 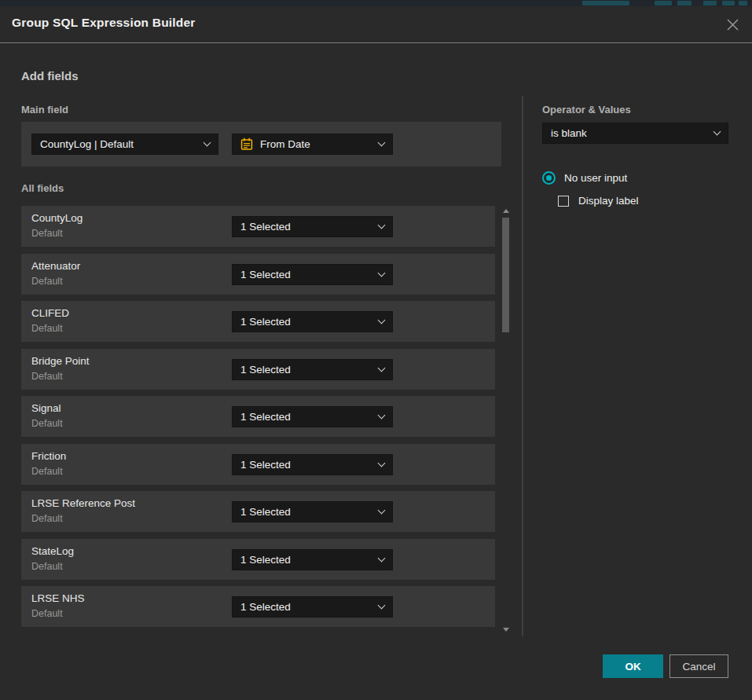 I want to click on dialog-title: Group SQL Expression Builder, so click(x=104, y=23).